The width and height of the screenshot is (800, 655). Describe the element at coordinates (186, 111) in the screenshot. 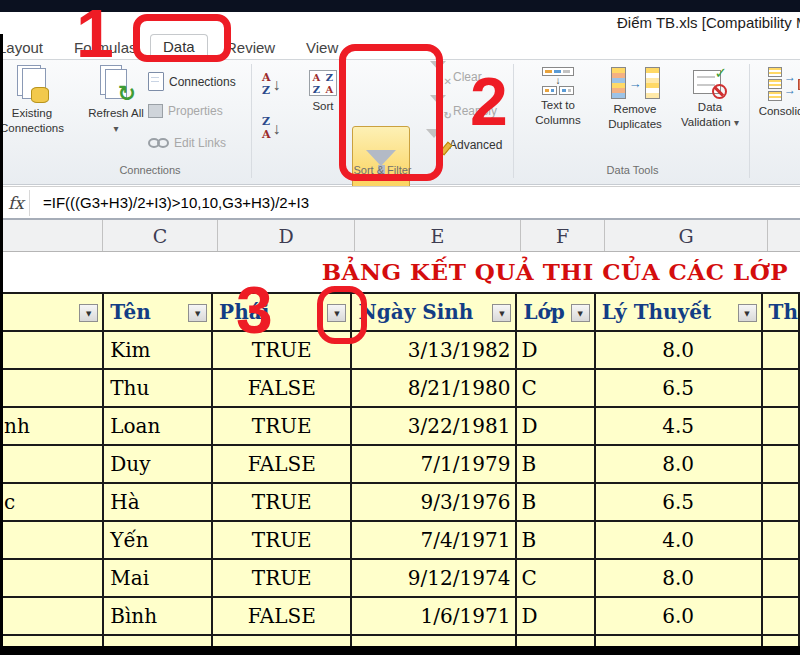

I see `properties-button: Properties` at that location.